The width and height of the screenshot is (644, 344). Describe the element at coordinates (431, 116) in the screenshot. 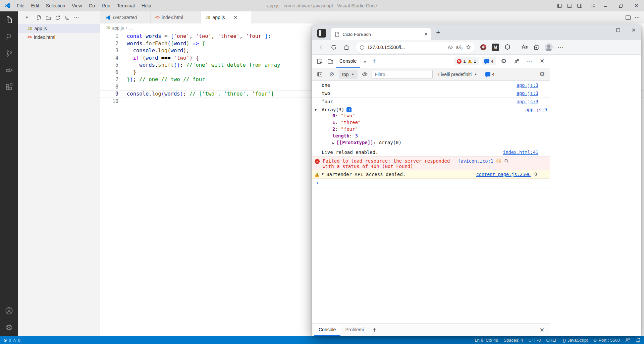

I see `array-property: 0: "two"` at that location.